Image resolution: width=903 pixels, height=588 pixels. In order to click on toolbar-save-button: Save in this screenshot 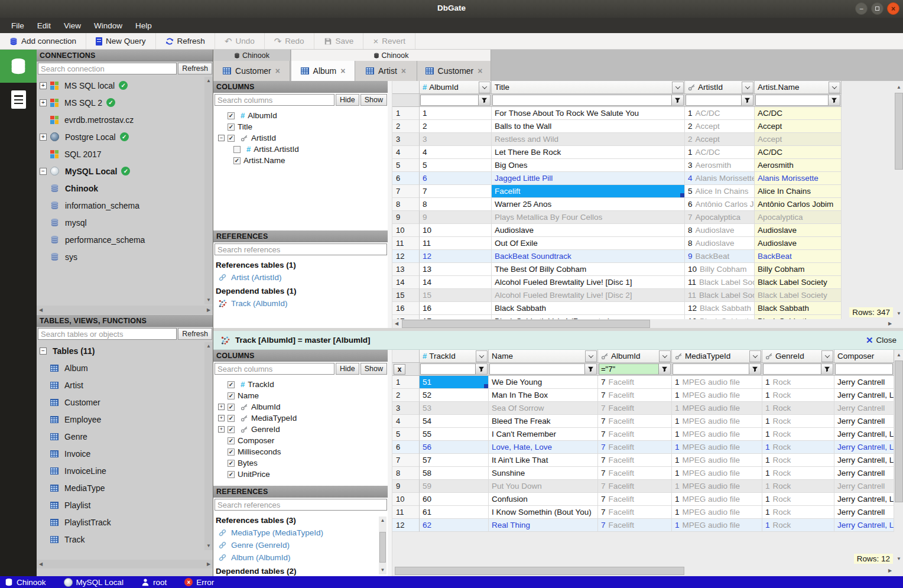, I will do `click(339, 41)`.